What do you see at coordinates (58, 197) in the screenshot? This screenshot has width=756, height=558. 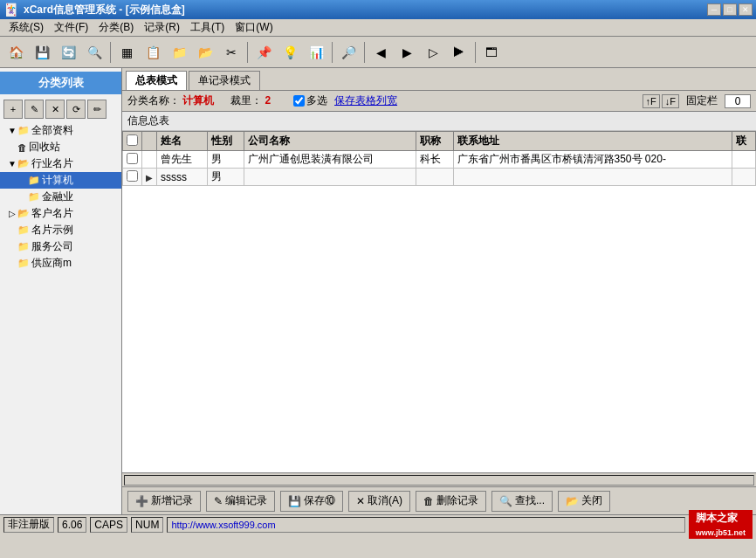 I see `sidebar-label-finance: 金融业` at bounding box center [58, 197].